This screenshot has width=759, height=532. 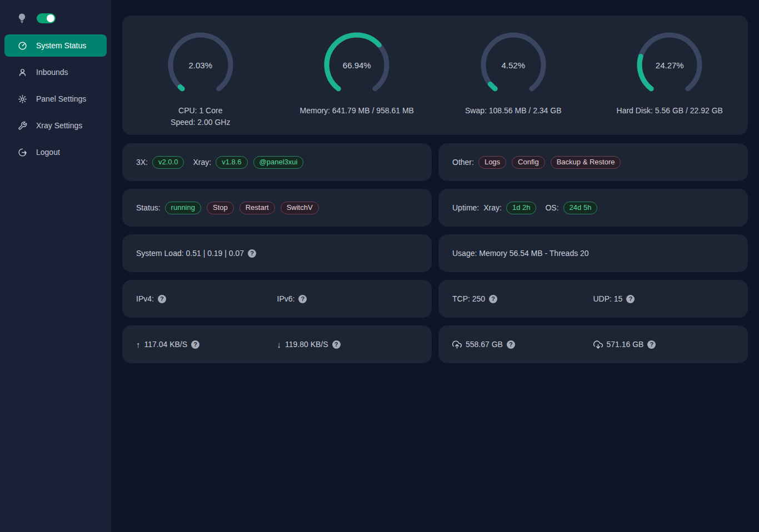 I want to click on cpu-gauge-arc: 2.03%, so click(x=201, y=65).